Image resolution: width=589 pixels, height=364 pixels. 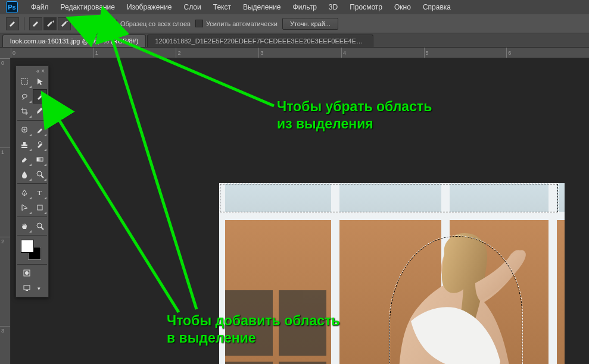 I want to click on tool-history-brush, so click(x=40, y=145).